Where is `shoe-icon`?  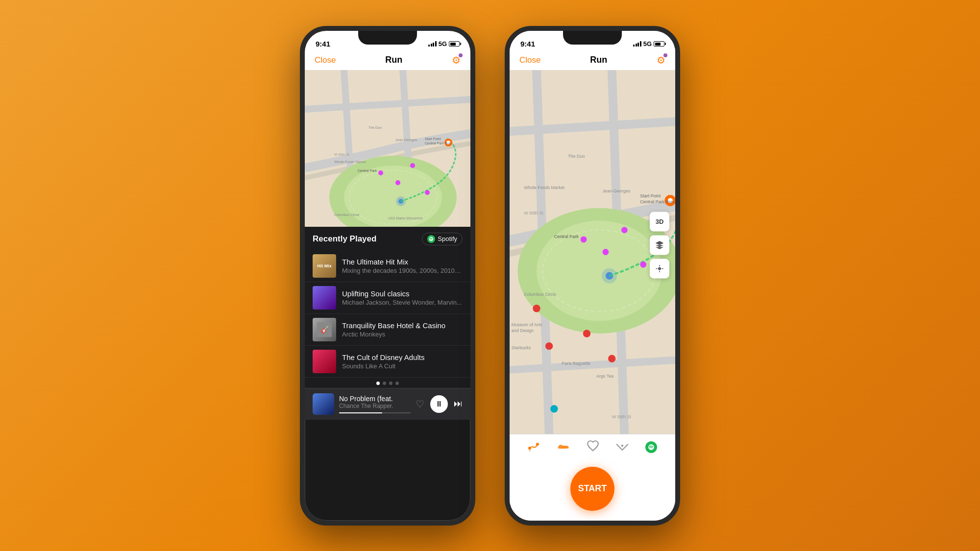 shoe-icon is located at coordinates (564, 447).